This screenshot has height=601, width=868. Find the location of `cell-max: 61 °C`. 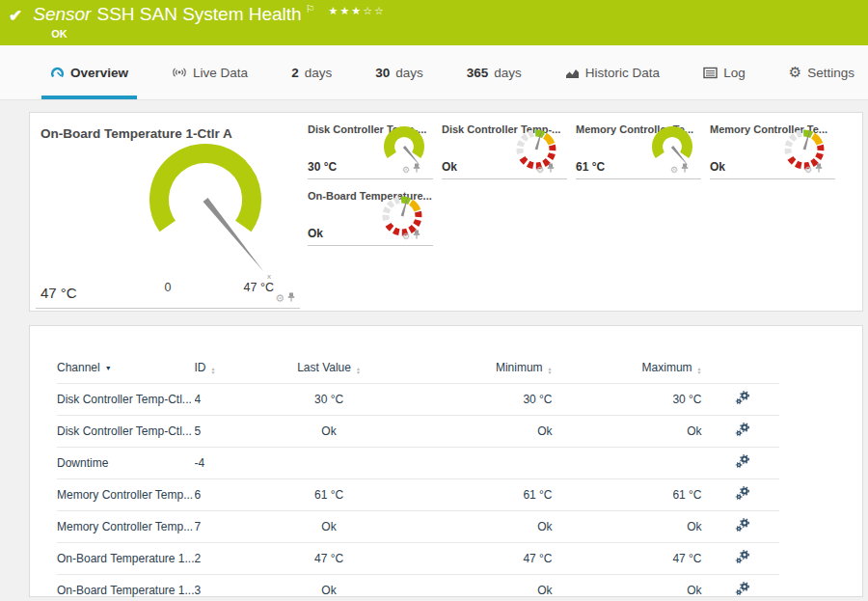

cell-max: 61 °C is located at coordinates (631, 496).